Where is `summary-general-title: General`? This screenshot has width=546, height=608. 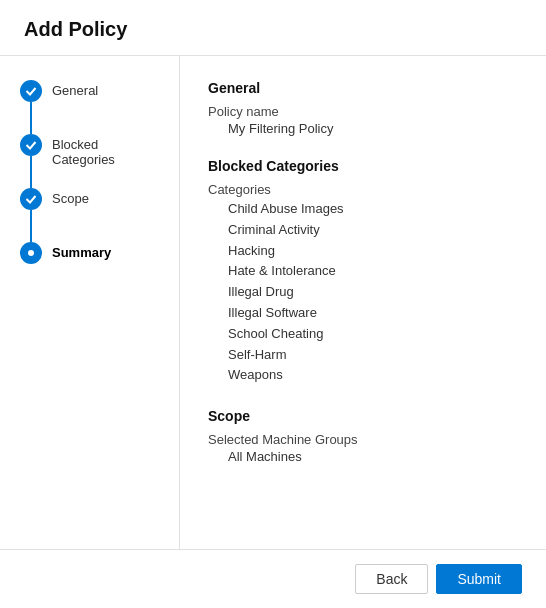
summary-general-title: General is located at coordinates (363, 88).